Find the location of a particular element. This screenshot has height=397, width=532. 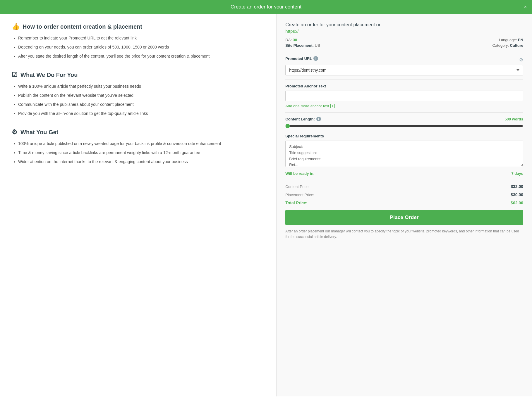

content-length-slider-container is located at coordinates (404, 126).